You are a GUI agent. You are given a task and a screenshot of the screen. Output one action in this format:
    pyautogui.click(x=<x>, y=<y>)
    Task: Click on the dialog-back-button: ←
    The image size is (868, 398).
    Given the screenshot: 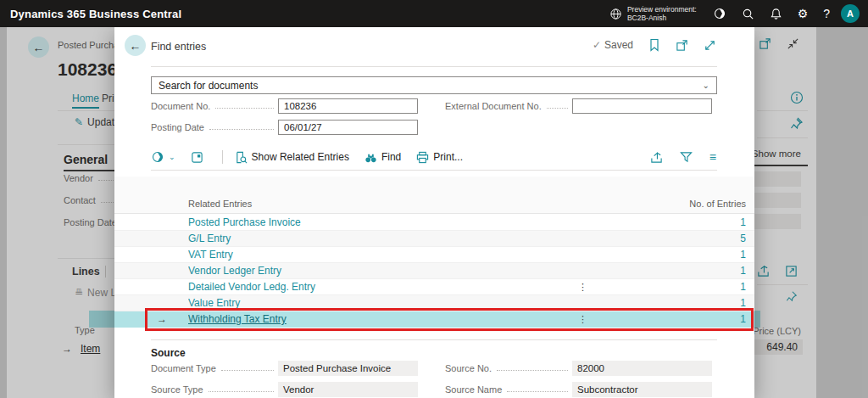 What is the action you would take?
    pyautogui.click(x=136, y=46)
    